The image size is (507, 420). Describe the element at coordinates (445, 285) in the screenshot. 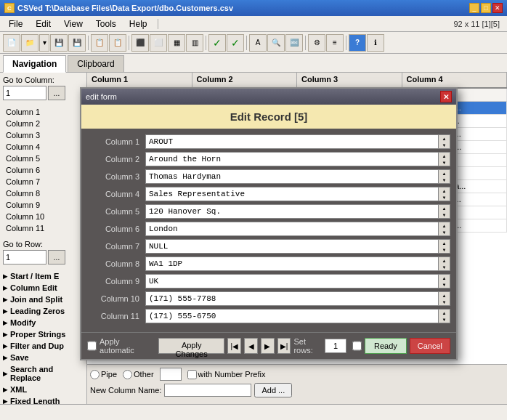

I see `spinner-down-9: ▼` at that location.